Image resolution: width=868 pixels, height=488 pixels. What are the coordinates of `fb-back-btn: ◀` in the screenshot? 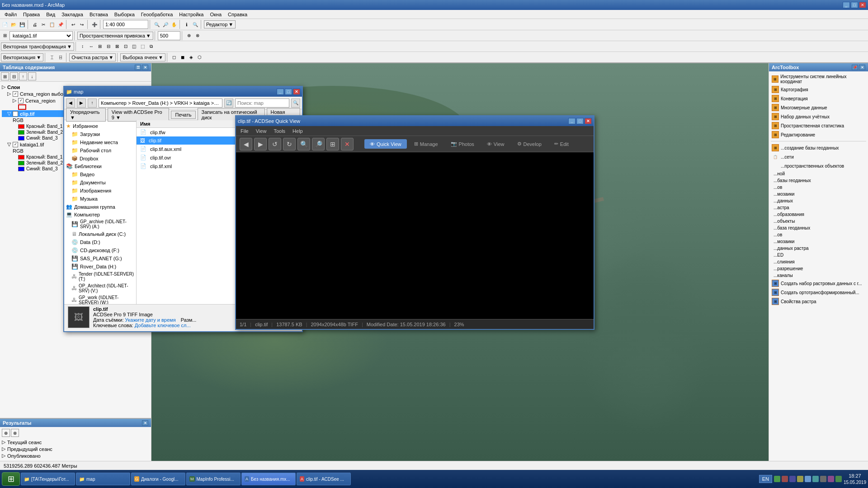 It's located at (71, 103).